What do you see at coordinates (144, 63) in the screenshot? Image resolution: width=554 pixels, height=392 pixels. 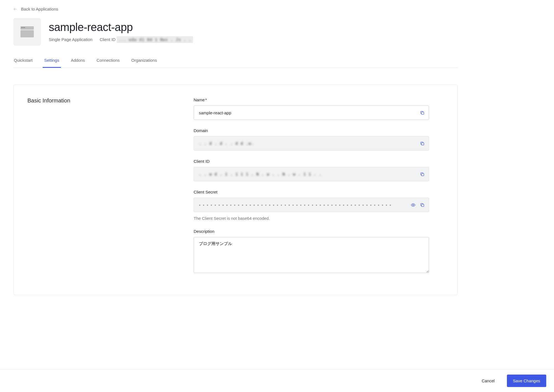 I see `tab-organizations: Organizations` at bounding box center [144, 63].